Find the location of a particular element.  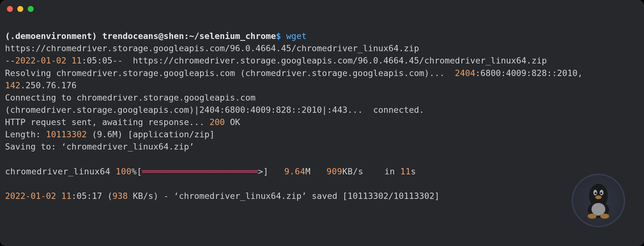

output-ts-rest: :05:05-- is located at coordinates (102, 60).